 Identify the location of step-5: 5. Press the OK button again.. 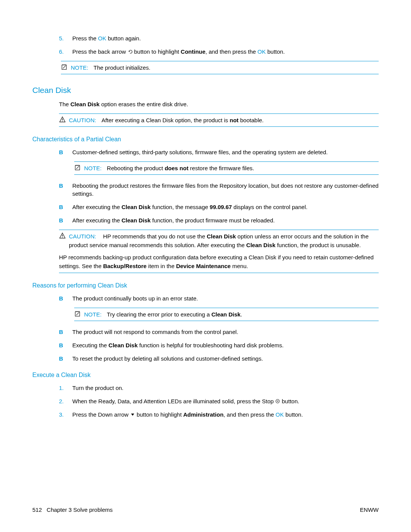
(219, 38).